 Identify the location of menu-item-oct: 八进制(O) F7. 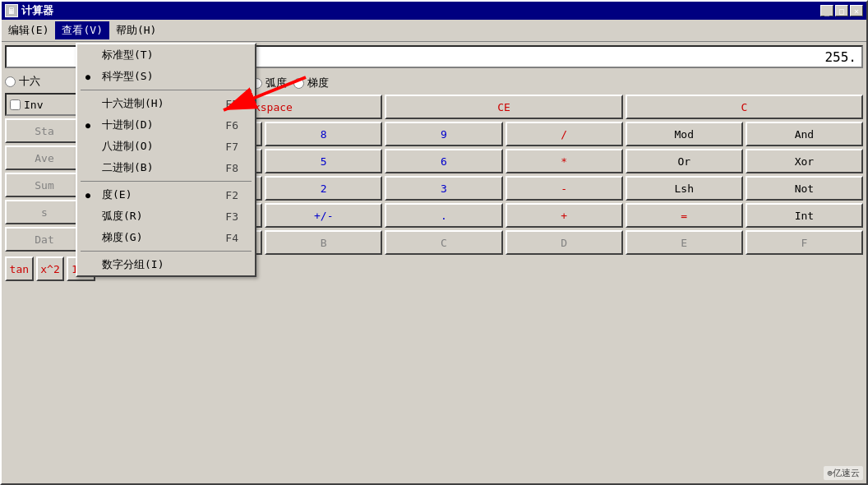
(166, 146).